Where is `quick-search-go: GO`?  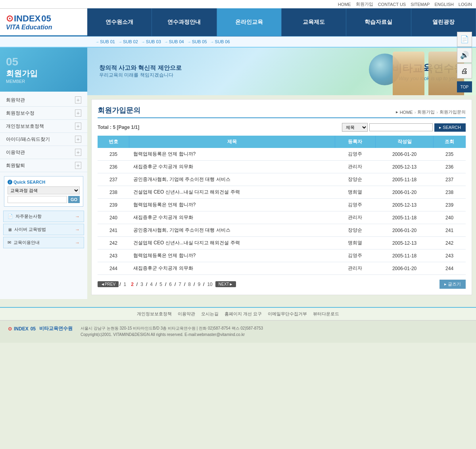 quick-search-go: GO is located at coordinates (74, 200).